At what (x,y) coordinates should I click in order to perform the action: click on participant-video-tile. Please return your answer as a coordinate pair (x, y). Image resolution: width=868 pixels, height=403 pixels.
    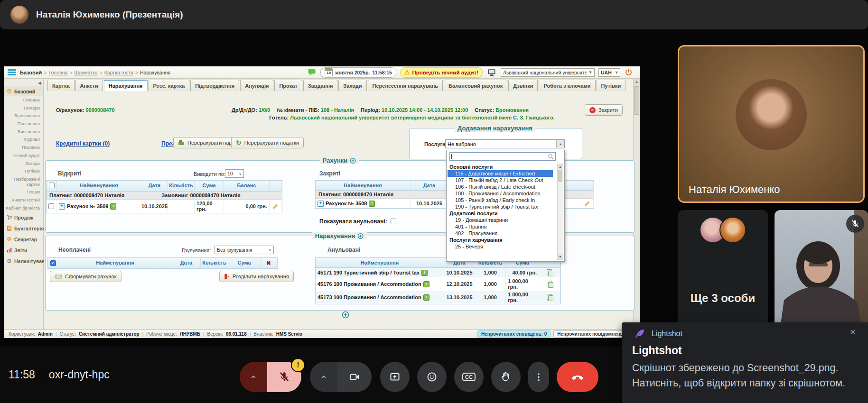
    Looking at the image, I should click on (821, 272).